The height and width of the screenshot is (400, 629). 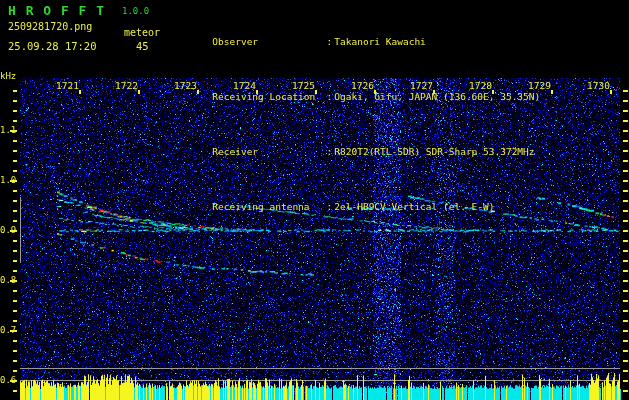 I want to click on info-row-antenna: Receiving antenna:2el-HB9CV Vertical (el…, so click(x=359, y=206).